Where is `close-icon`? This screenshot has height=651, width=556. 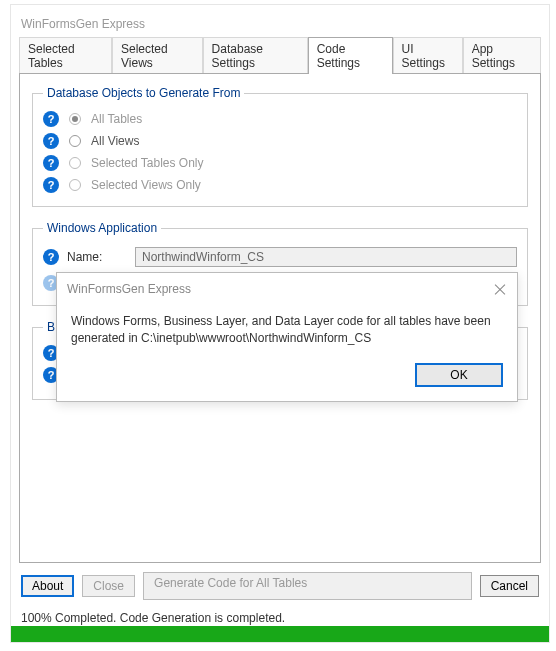 close-icon is located at coordinates (500, 289).